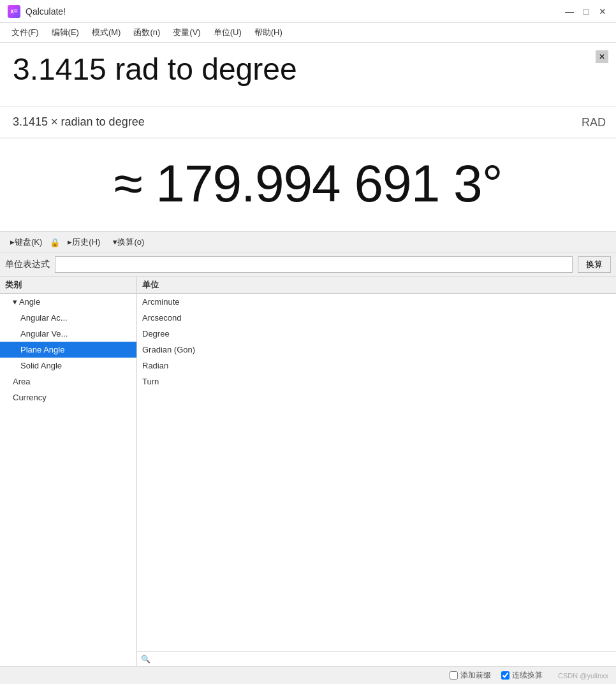 The width and height of the screenshot is (616, 684). Describe the element at coordinates (228, 33) in the screenshot. I see `menu-units: 单位(U)` at that location.